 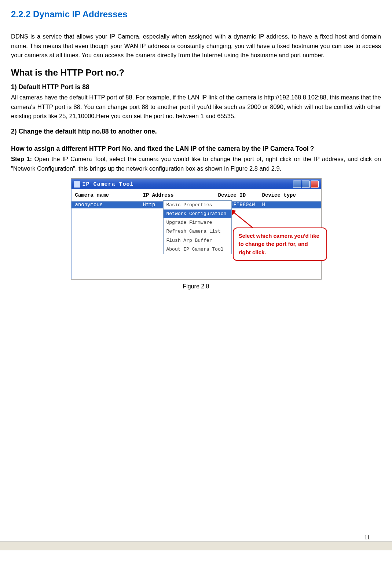 What do you see at coordinates (196, 196) in the screenshot?
I see `table-header: Camera name IP Address Device ID Device …` at bounding box center [196, 196].